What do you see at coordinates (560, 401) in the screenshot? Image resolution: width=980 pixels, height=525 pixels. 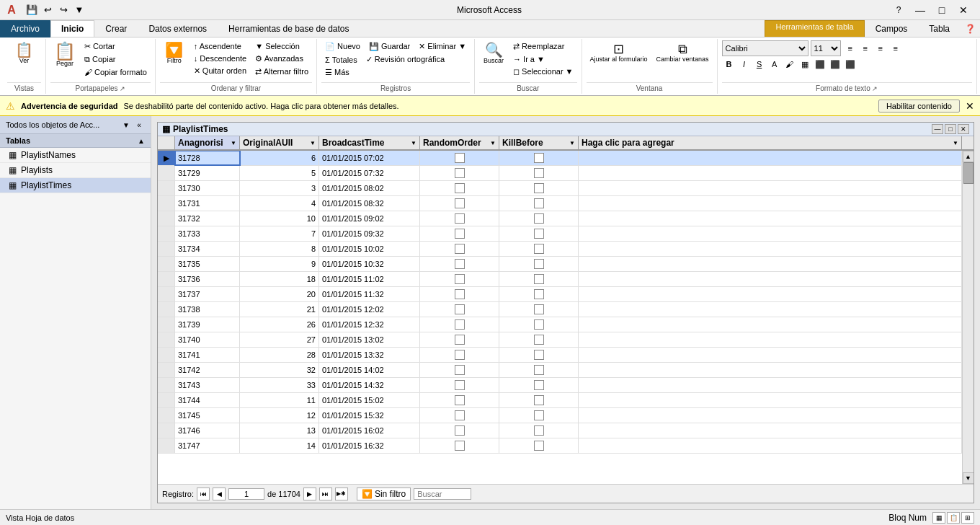 I see `table-row: 317441101/01/2015 15:02` at bounding box center [560, 401].